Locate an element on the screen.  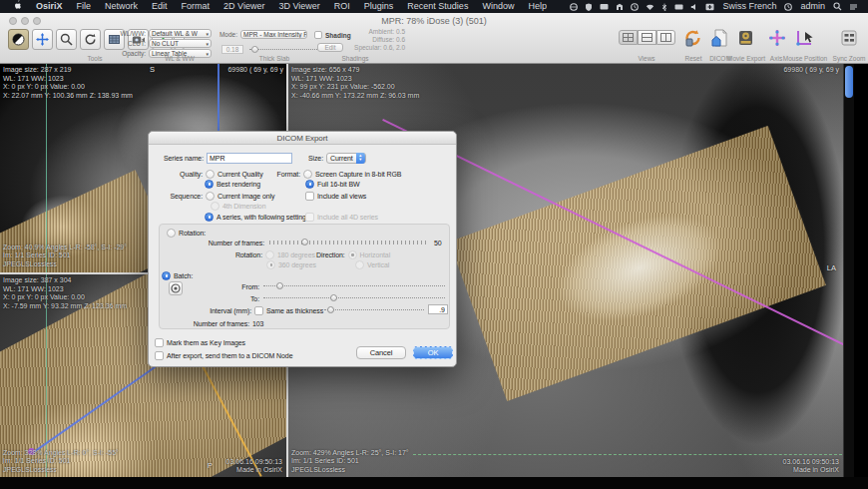
pixel-value-text: X: 99 px Y: 231 px Value: -562.00 is located at coordinates (355, 88).